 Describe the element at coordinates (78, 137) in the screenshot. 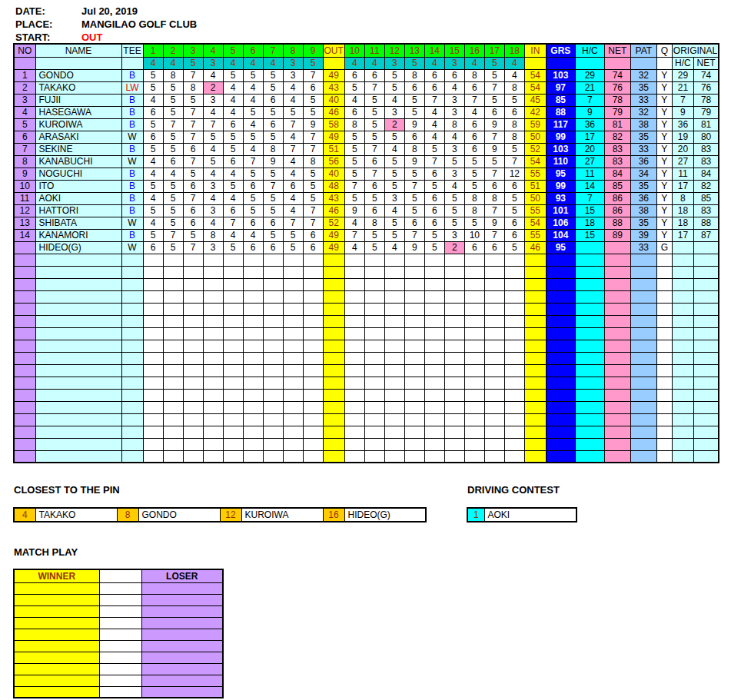

I see `player-name: ARASAKI` at that location.